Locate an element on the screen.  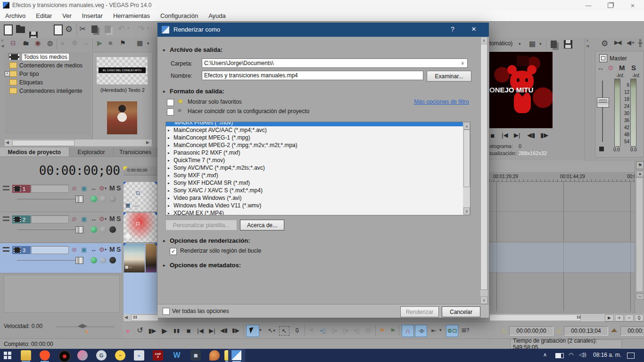
taskbar-capture-app-icon: ▣ is located at coordinates (196, 355).